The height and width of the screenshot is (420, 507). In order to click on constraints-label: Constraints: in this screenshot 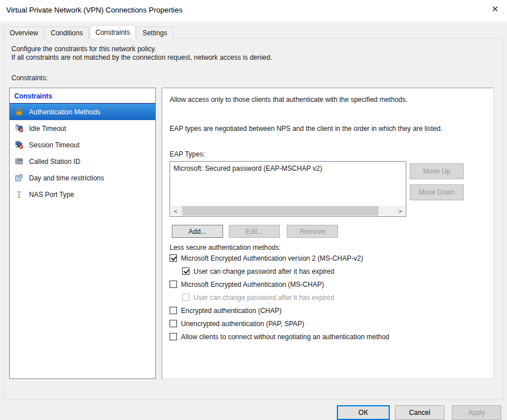, I will do `click(30, 78)`.